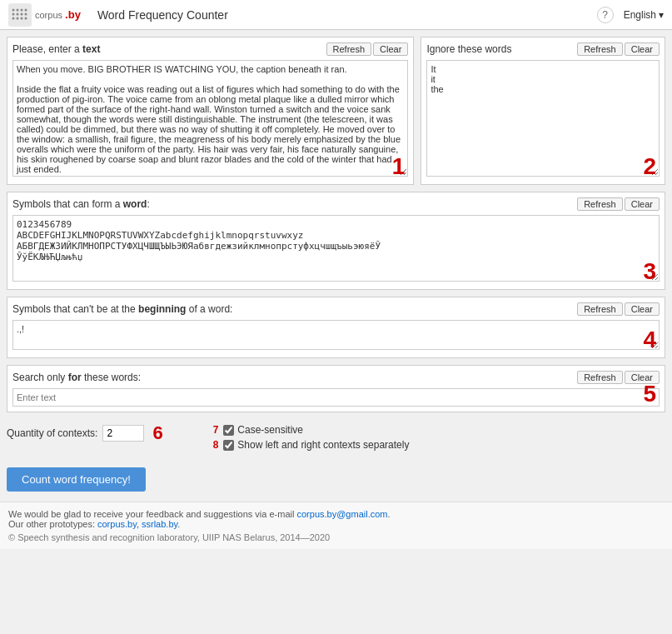 This screenshot has height=634, width=672. I want to click on logo-corpus: corpus, so click(50, 15).